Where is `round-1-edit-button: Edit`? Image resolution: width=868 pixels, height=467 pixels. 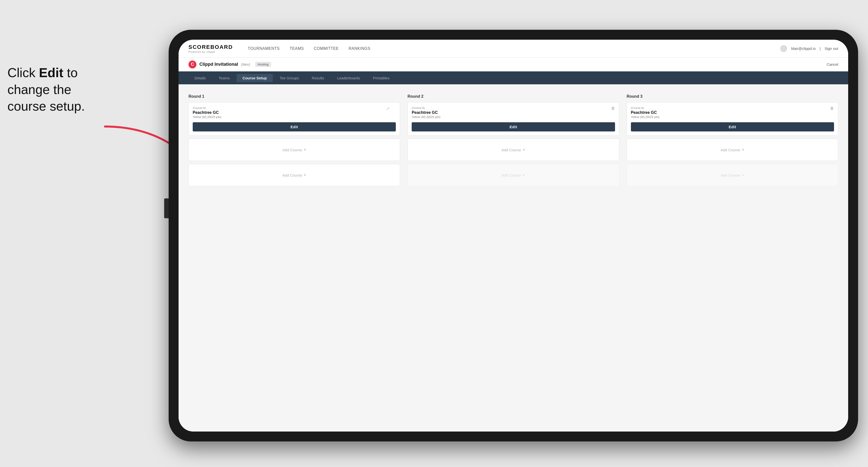 round-1-edit-button: Edit is located at coordinates (294, 127).